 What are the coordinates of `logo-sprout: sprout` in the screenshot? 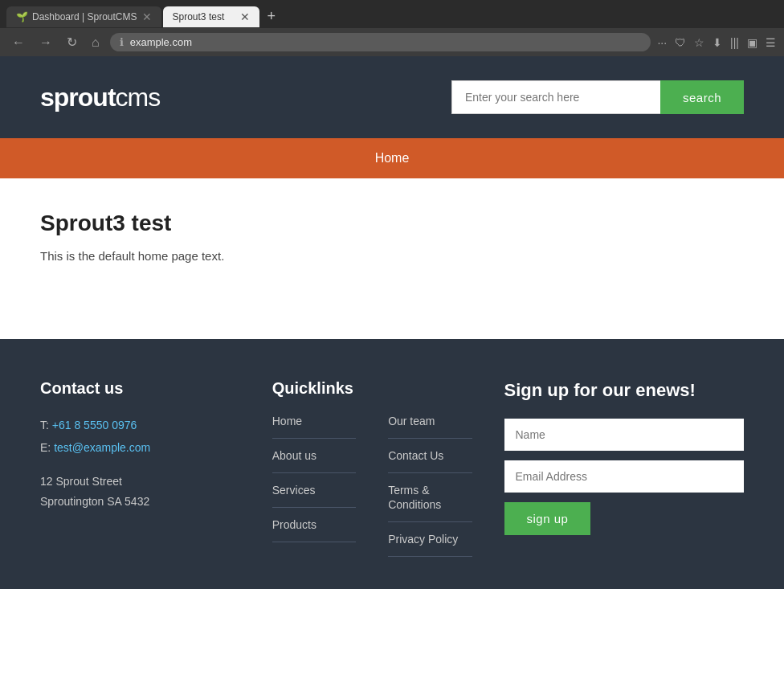 It's located at (78, 97).